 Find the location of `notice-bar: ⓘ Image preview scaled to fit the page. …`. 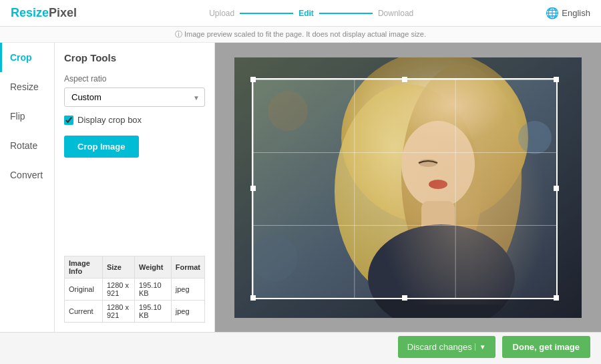

notice-bar: ⓘ Image preview scaled to fit the page. … is located at coordinates (300, 35).